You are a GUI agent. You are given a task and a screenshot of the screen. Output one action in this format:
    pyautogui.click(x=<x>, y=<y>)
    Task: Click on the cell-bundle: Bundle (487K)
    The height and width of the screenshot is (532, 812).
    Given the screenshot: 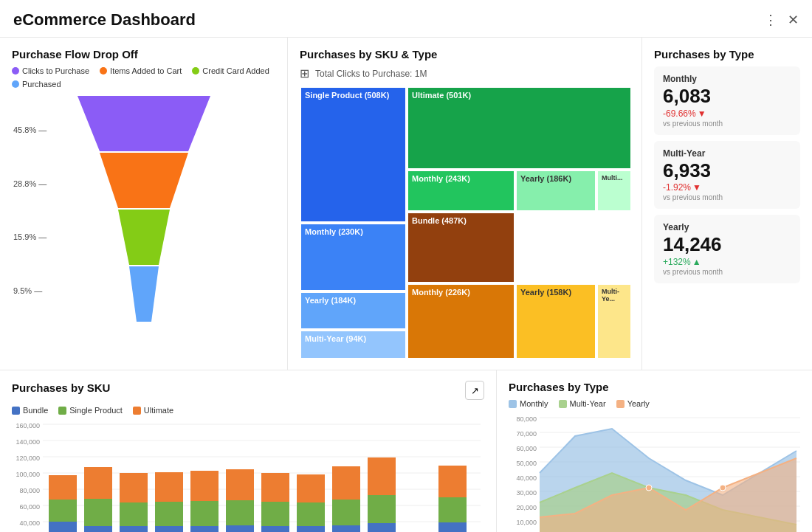 What is the action you would take?
    pyautogui.click(x=461, y=248)
    